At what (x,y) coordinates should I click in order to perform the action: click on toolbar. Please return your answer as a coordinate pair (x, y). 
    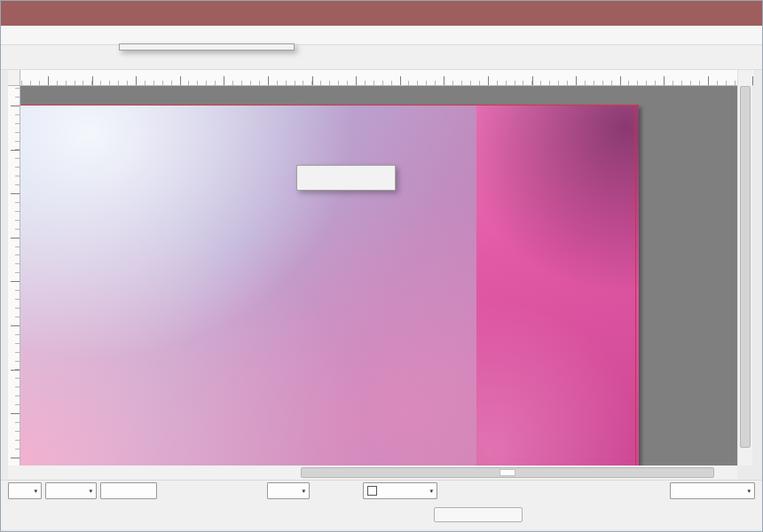
    Looking at the image, I should click on (382, 58).